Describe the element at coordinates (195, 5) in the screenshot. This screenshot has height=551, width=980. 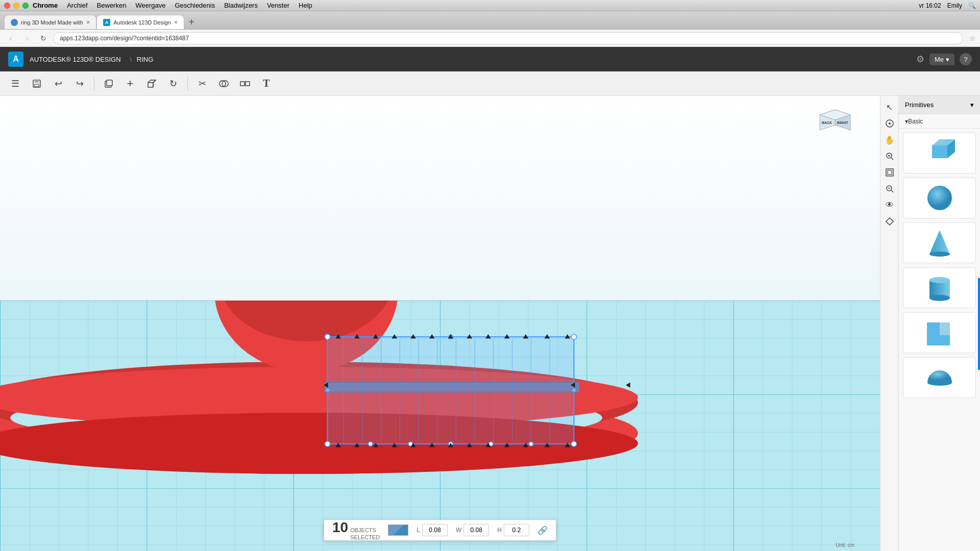
I see `menu-geschiedenis: Geschiedenis` at that location.